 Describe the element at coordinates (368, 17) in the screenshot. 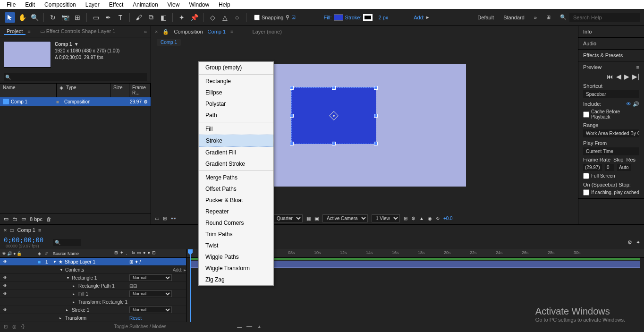

I see `stroke-swatch` at that location.